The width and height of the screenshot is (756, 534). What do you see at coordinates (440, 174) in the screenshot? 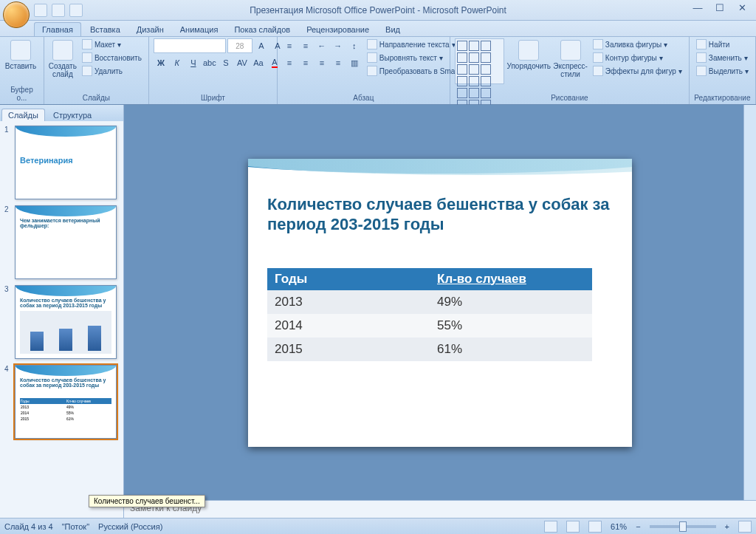
I see `slide-decoration` at bounding box center [440, 174].